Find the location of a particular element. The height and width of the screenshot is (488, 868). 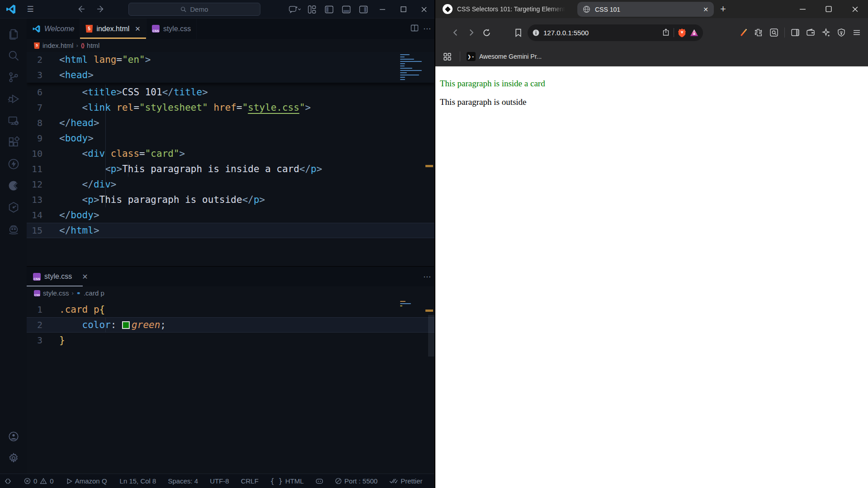

code-line: 6 <title>CSS 101</title> is located at coordinates (231, 92).